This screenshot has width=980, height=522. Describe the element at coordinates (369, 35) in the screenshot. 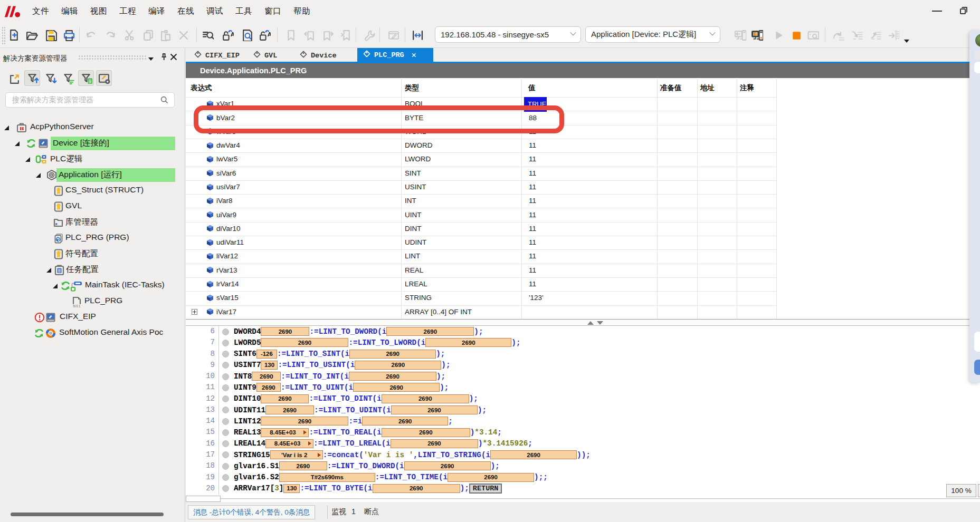

I see `wrench-button` at that location.